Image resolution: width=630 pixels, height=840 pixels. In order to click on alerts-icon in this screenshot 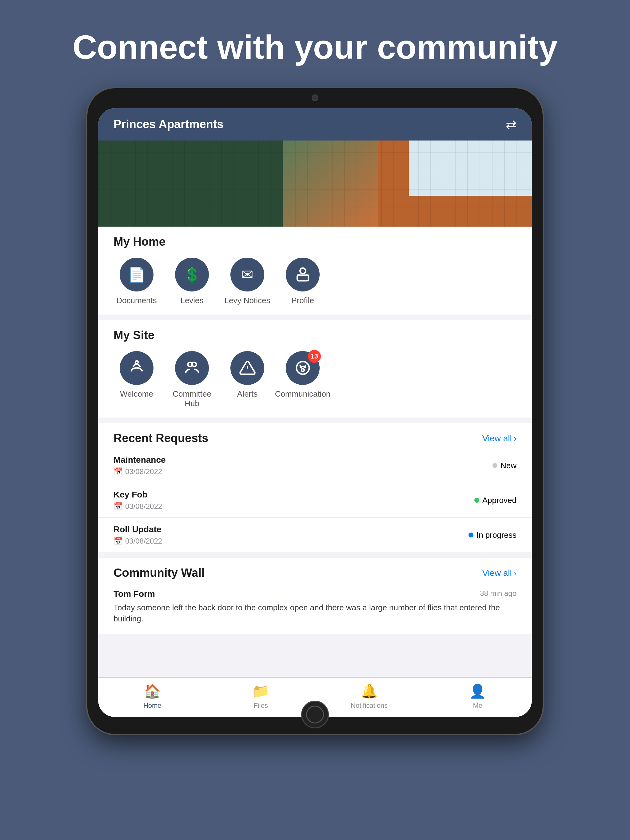, I will do `click(248, 368)`.